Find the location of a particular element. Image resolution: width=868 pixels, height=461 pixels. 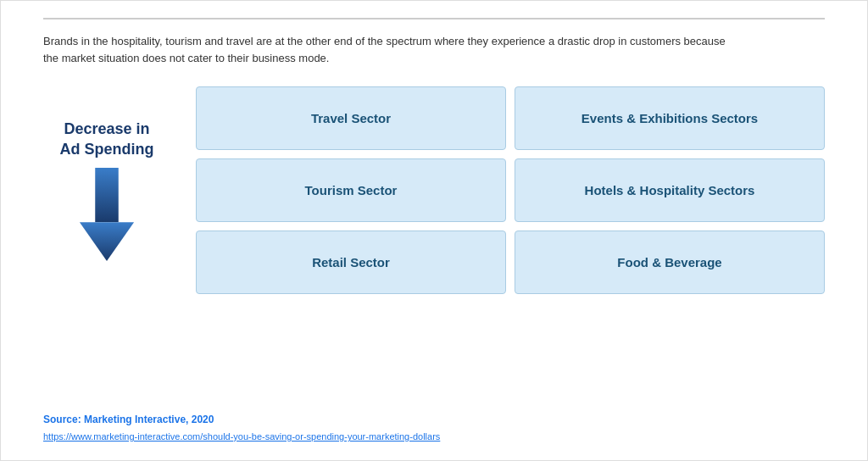

decrease-arrow-icon is located at coordinates (107, 214).